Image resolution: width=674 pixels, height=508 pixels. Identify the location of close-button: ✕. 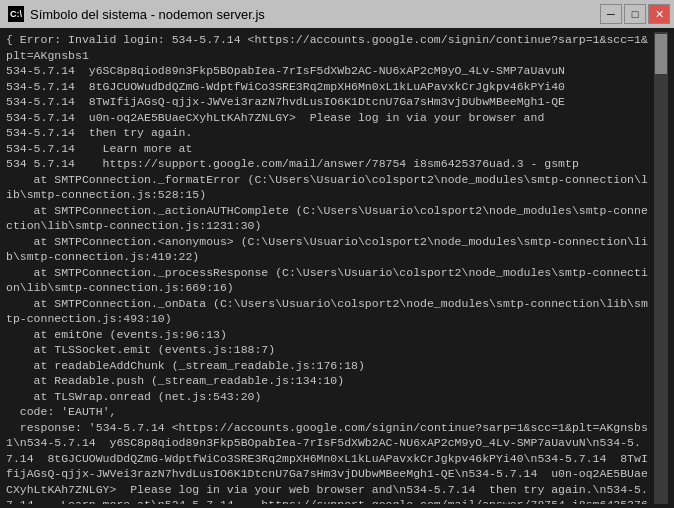
(659, 14).